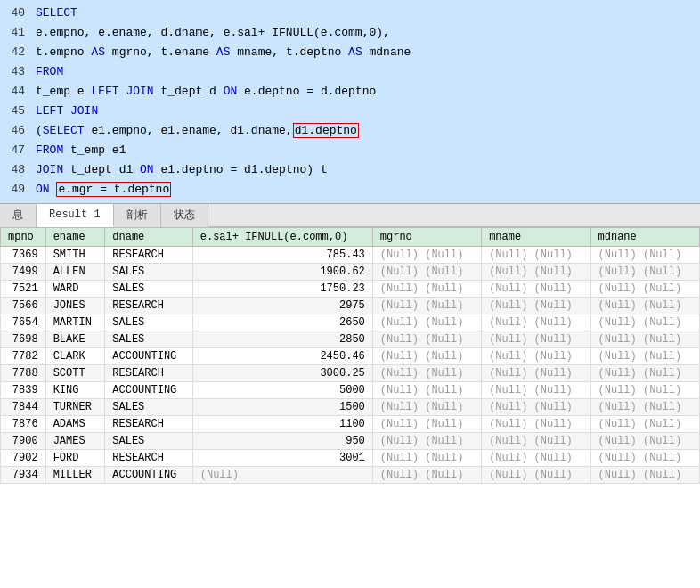 Image resolution: width=700 pixels, height=588 pixels. What do you see at coordinates (185, 216) in the screenshot?
I see `tab-状态: 状态` at bounding box center [185, 216].